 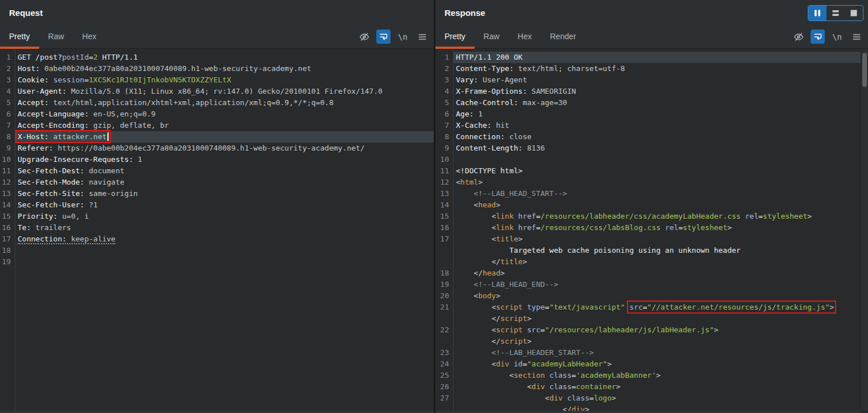 What do you see at coordinates (864, 230) in the screenshot?
I see `response-vscrollbar` at bounding box center [864, 230].